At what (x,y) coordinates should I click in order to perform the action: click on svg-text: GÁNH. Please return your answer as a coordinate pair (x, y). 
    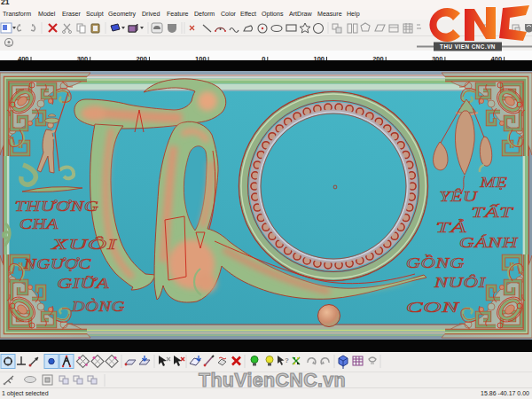
    Looking at the image, I should click on (489, 242).